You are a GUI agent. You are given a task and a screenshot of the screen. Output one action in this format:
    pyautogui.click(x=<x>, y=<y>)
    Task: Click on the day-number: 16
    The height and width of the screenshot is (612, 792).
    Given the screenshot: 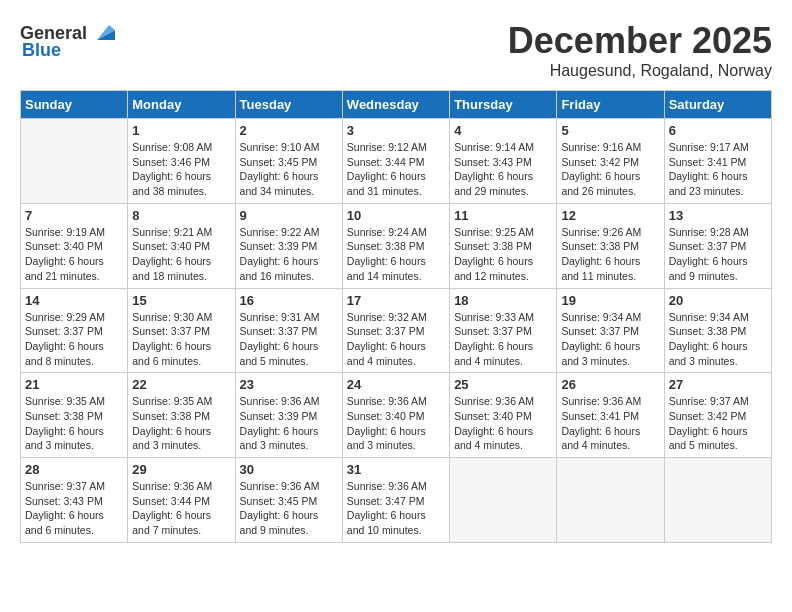 What is the action you would take?
    pyautogui.click(x=289, y=300)
    